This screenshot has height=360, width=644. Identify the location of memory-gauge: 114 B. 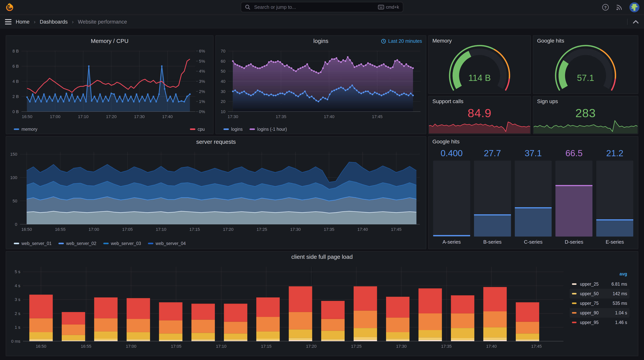
(480, 68).